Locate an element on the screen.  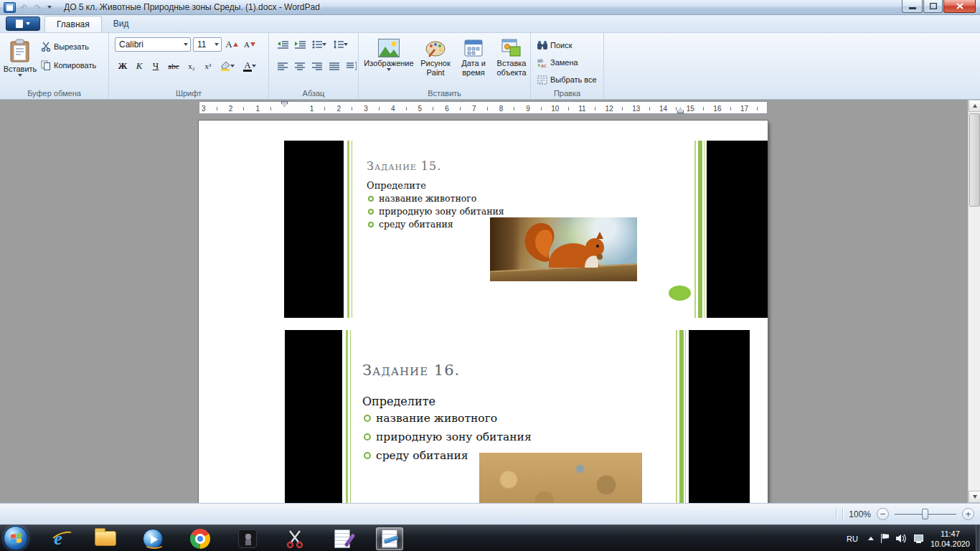
paint-drawing-button: РисунокPaint is located at coordinates (435, 57).